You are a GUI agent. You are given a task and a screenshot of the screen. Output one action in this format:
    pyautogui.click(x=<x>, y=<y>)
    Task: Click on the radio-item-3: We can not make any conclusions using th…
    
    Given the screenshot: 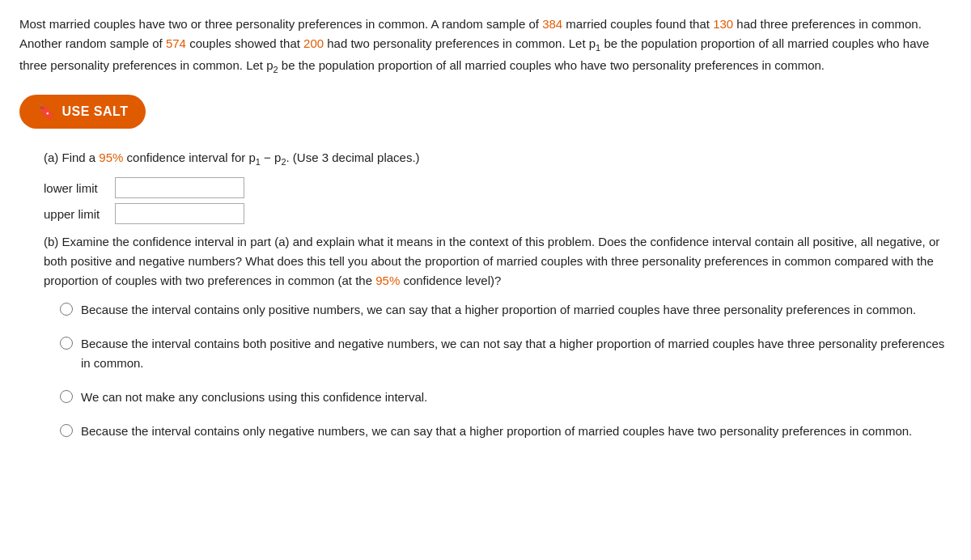 What is the action you would take?
    pyautogui.click(x=506, y=397)
    